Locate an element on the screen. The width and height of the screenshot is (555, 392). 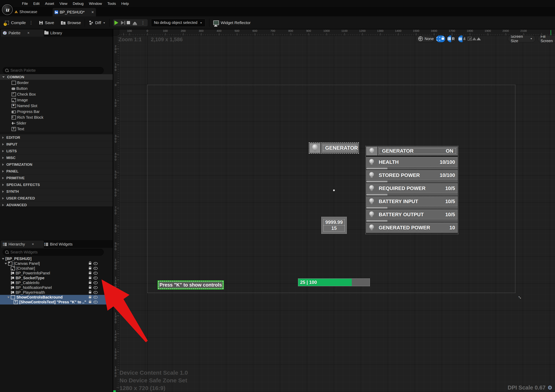
menu-item: Window is located at coordinates (96, 3).